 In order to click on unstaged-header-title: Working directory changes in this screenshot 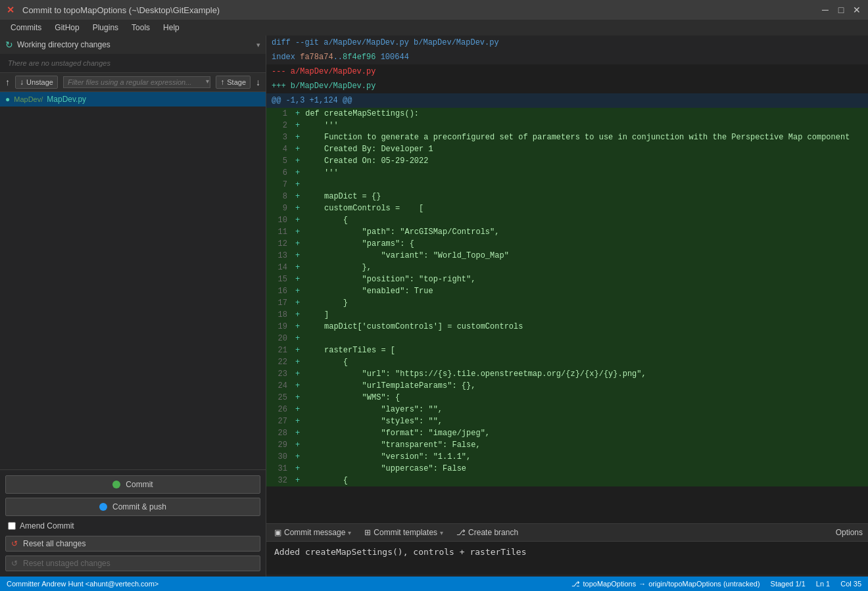, I will do `click(135, 45)`.